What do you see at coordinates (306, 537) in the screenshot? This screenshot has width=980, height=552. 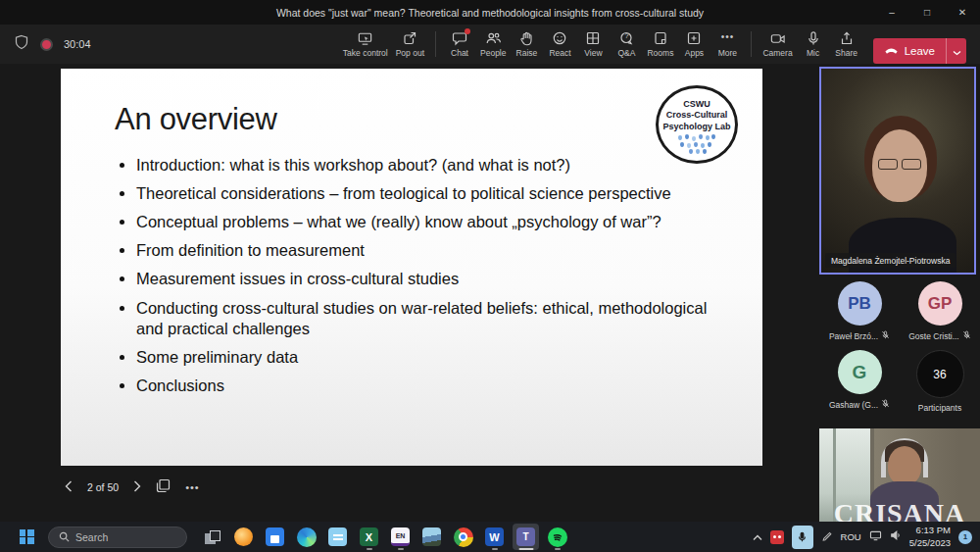 I see `edge-button` at bounding box center [306, 537].